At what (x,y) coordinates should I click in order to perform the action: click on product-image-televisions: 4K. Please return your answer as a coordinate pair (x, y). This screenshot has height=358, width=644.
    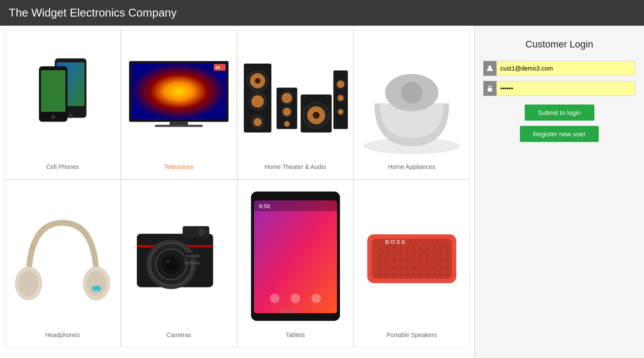
    Looking at the image, I should click on (179, 98).